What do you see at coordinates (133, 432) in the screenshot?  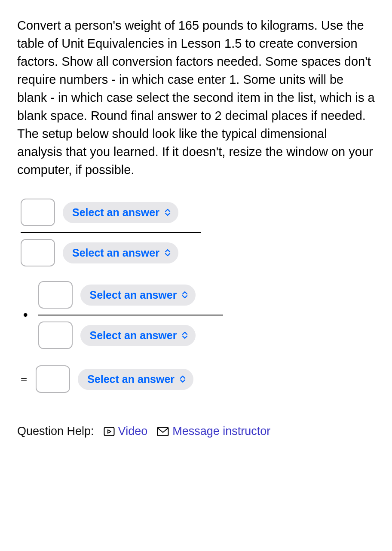 I see `video-help-text: Video` at bounding box center [133, 432].